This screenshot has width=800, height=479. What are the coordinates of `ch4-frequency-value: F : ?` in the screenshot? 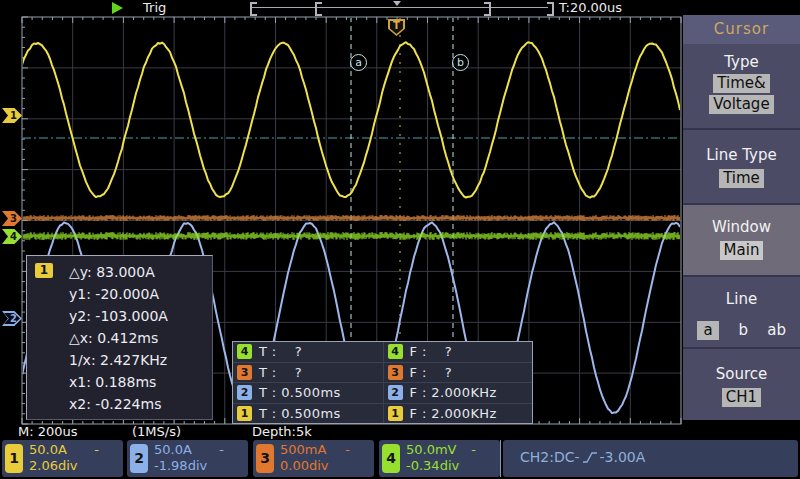 It's located at (432, 352).